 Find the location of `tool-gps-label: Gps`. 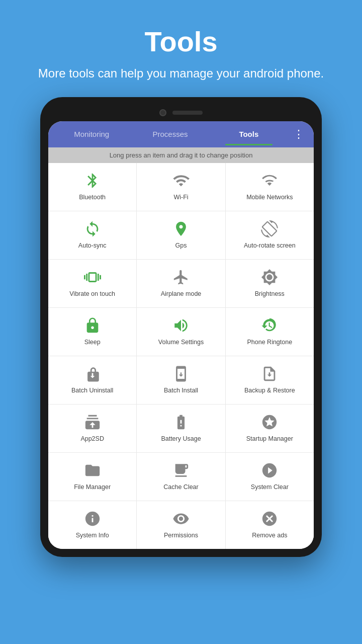

tool-gps-label: Gps is located at coordinates (181, 246).